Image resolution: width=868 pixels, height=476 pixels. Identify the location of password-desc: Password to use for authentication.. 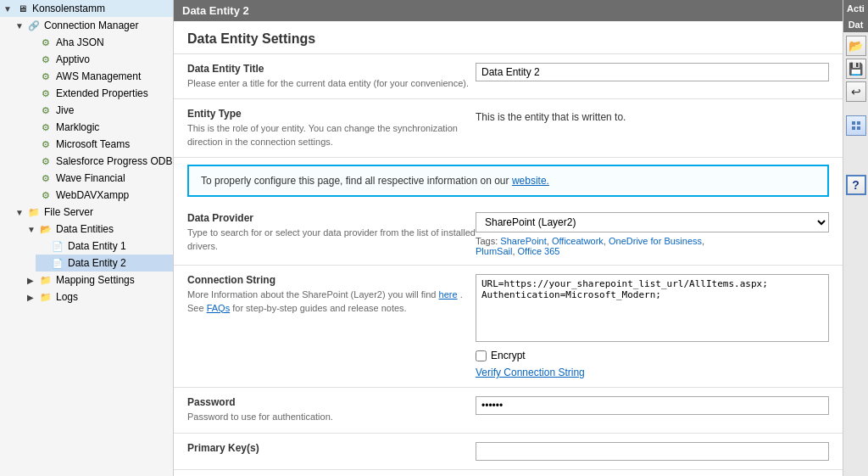
(331, 417).